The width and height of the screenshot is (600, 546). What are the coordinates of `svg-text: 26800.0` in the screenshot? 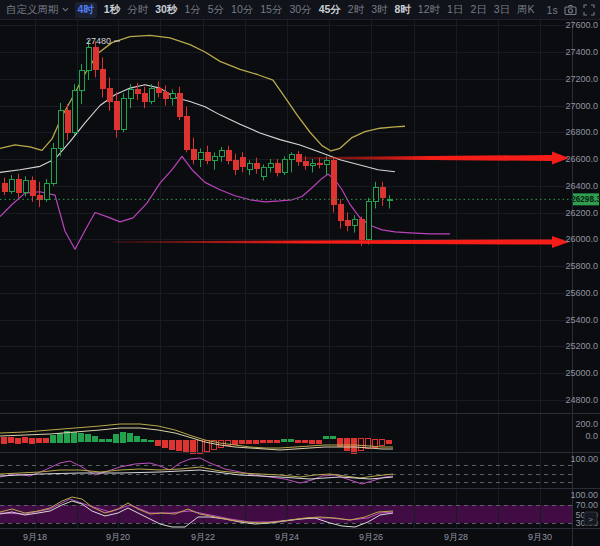 It's located at (582, 132).